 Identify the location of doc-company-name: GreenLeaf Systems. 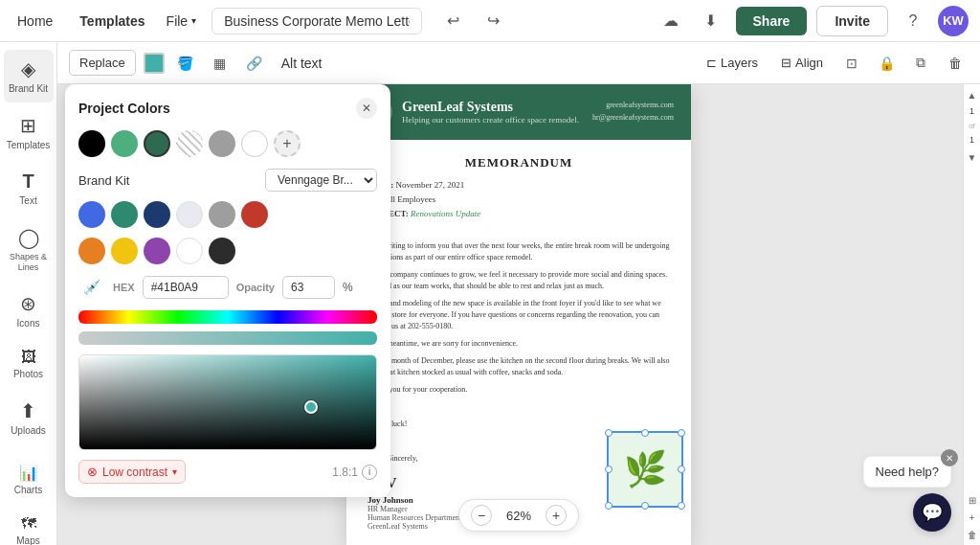
(490, 107).